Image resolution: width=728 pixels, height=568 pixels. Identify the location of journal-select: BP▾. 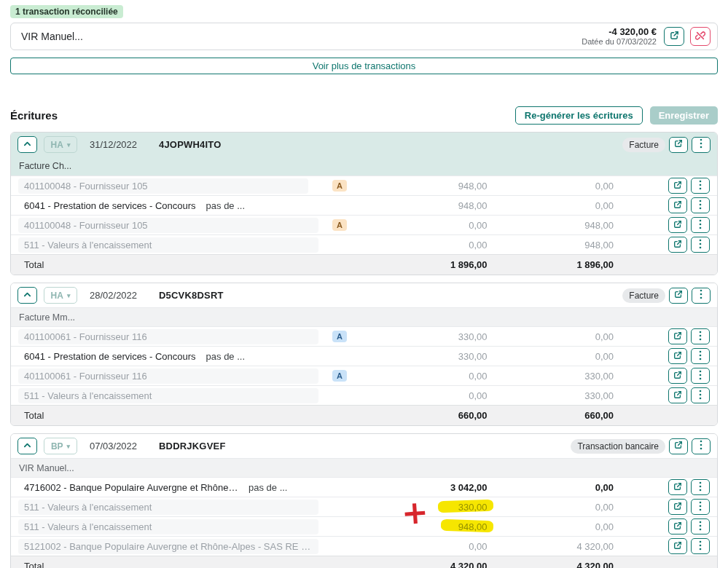
(60, 446).